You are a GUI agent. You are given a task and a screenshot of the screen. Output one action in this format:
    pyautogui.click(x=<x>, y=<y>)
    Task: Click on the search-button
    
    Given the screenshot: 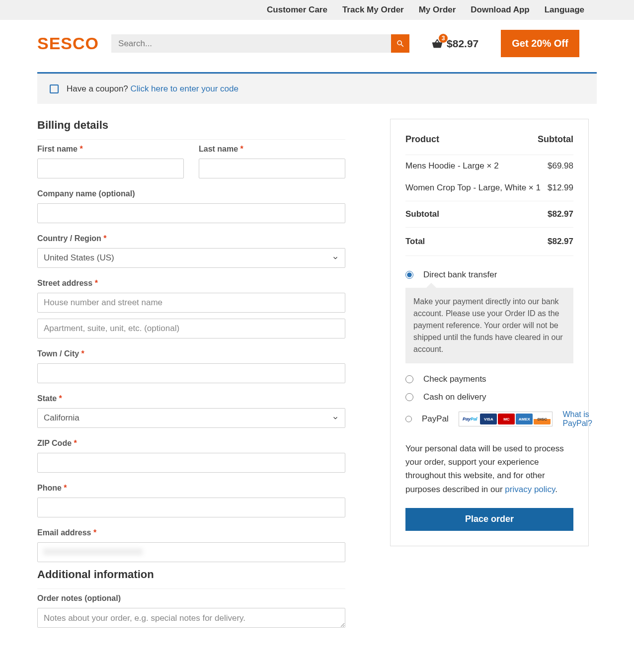 What is the action you would take?
    pyautogui.click(x=400, y=44)
    